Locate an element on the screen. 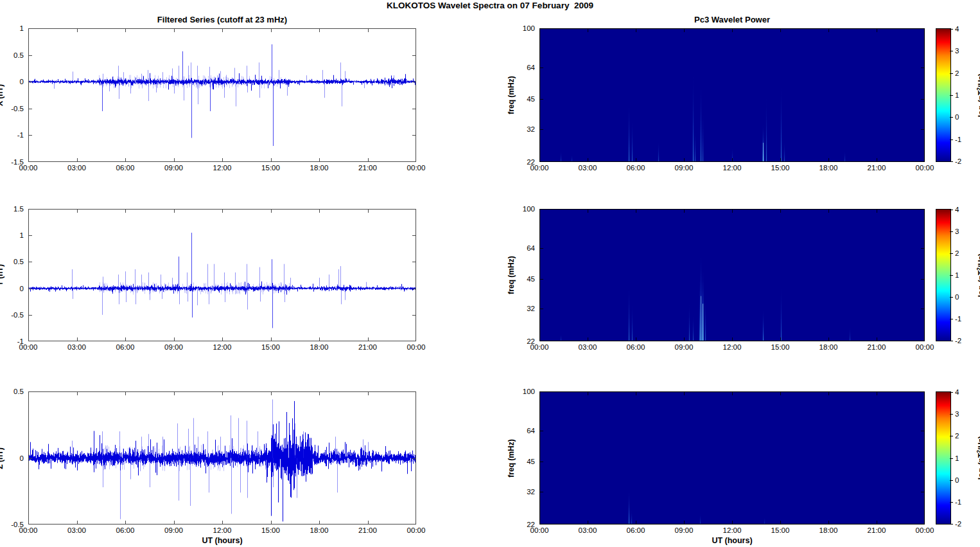 The height and width of the screenshot is (547, 980). wavelet-z-spectrogram is located at coordinates (732, 458).